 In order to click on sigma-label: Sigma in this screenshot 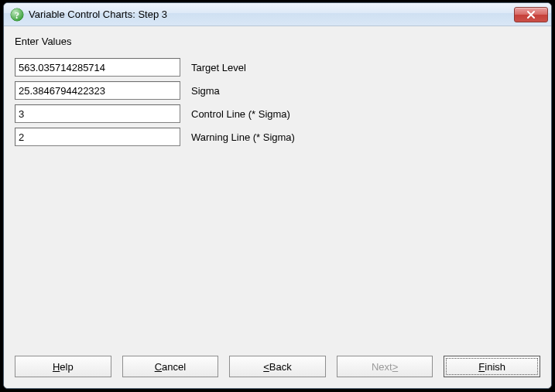, I will do `click(206, 91)`.